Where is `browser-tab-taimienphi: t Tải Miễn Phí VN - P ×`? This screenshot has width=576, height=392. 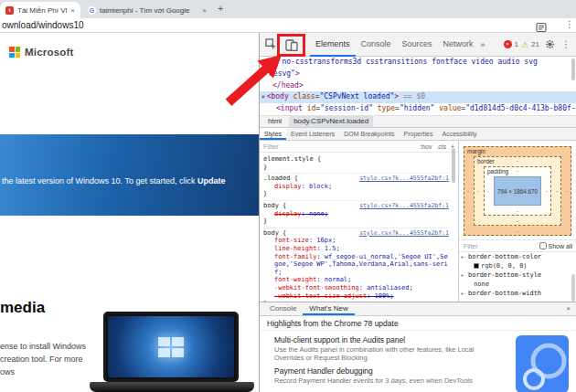
browser-tab-taimienphi: t Tải Miễn Phí VN - P × is located at coordinates (40, 10).